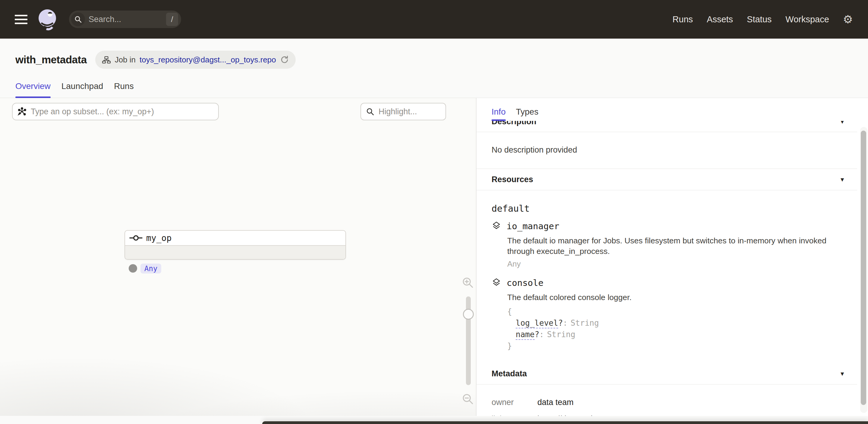  What do you see at coordinates (675, 334) in the screenshot?
I see `config-field: name?:String` at bounding box center [675, 334].